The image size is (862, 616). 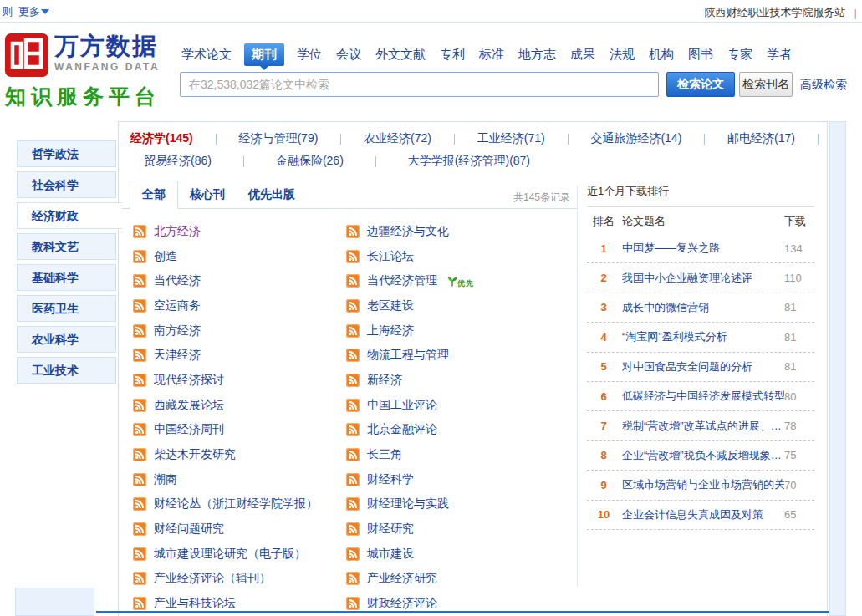 What do you see at coordinates (177, 161) in the screenshot?
I see `category-trade-economy: 贸易经济(86)` at bounding box center [177, 161].